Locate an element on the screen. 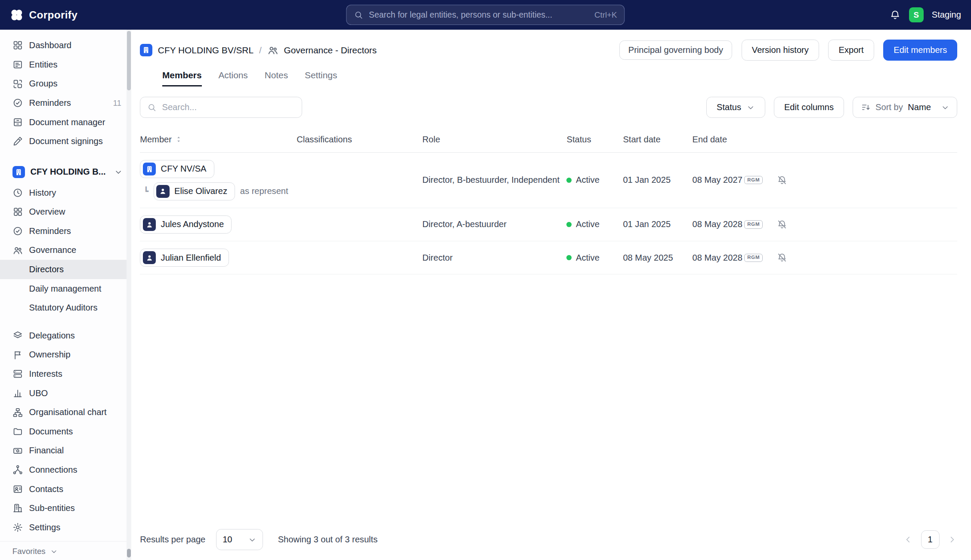 This screenshot has height=560, width=971. column-header-classifications: Classifications is located at coordinates (359, 139).